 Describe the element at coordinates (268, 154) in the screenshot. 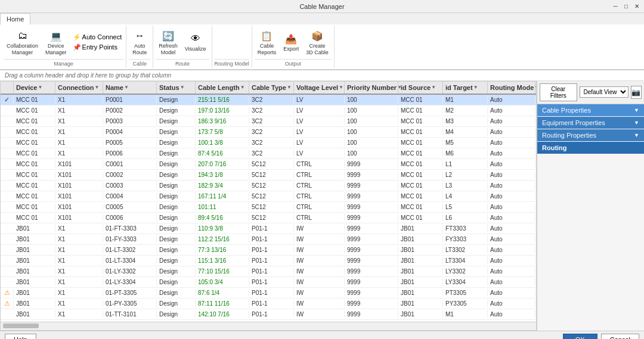

I see `table-row: MCC 01 X1 P0006 Design 87:4 5/16 3C2 LV …` at that location.